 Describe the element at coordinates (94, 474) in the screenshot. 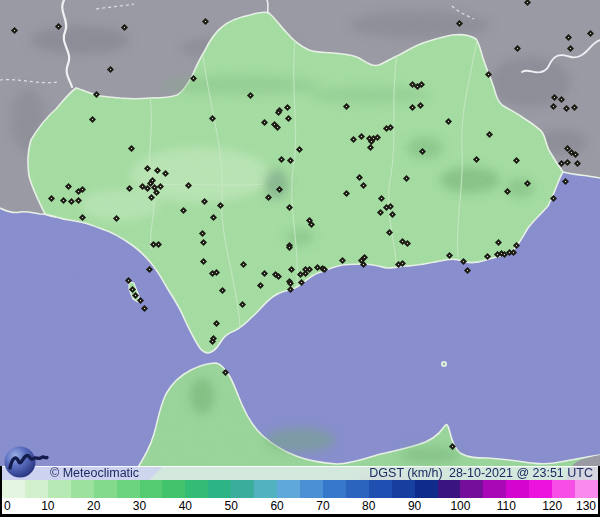

I see `meteoclimatic-credit-link: © Meteoclimatic` at that location.